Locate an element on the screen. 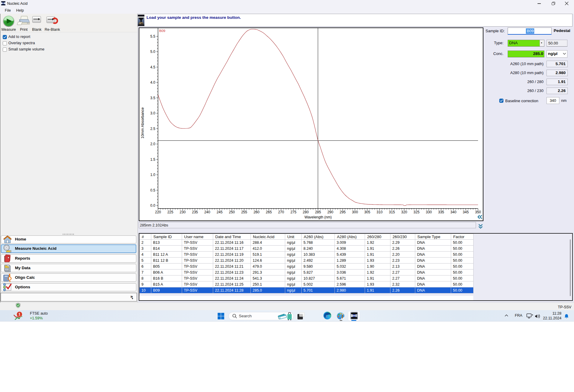 The width and height of the screenshot is (574, 392). svg-text: 260 is located at coordinates (257, 212).